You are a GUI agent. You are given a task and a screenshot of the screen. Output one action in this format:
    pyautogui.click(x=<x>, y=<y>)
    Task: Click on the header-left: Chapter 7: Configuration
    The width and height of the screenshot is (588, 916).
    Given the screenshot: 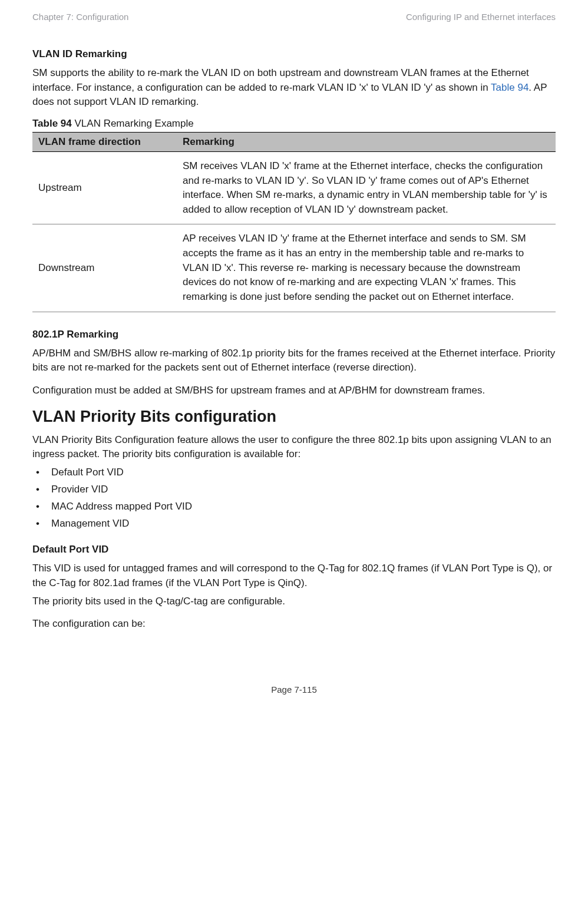 What is the action you would take?
    pyautogui.click(x=80, y=16)
    